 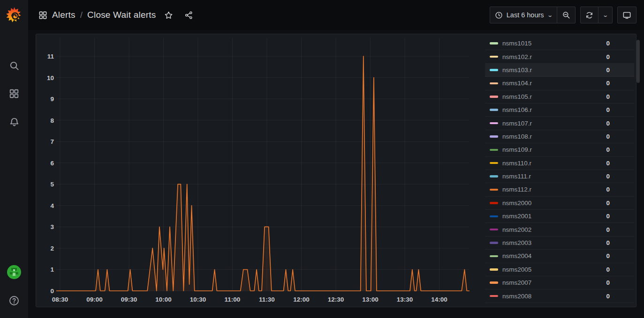 I want to click on star-icon, so click(x=169, y=15).